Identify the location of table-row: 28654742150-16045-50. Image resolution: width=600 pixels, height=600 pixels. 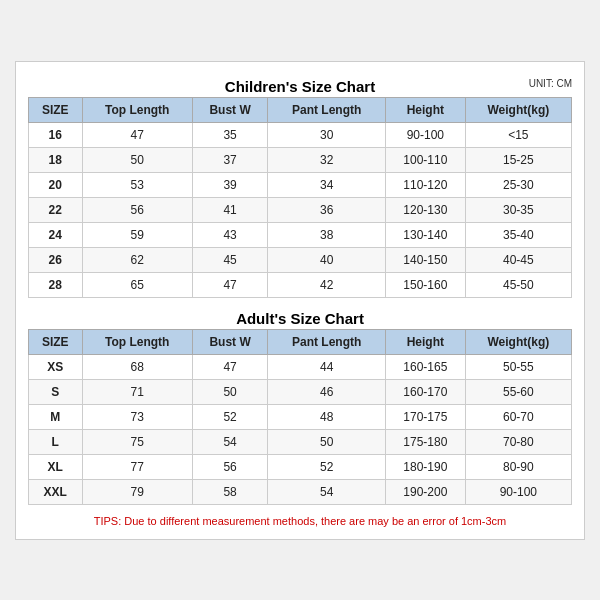
(300, 284).